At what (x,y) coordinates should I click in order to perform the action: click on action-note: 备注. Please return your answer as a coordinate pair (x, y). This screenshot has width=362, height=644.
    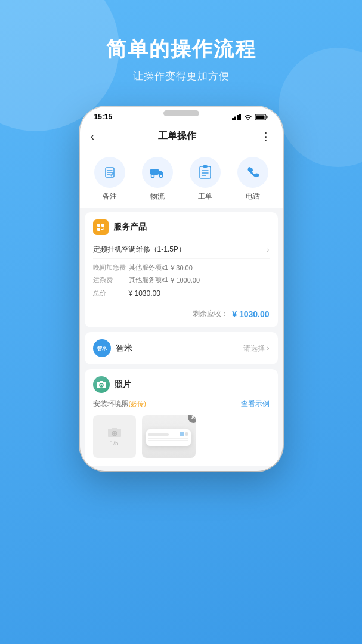
    Looking at the image, I should click on (110, 179).